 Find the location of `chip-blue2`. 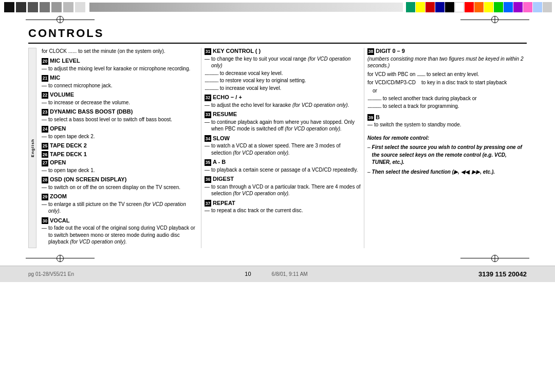

chip-blue2 is located at coordinates (508, 7).